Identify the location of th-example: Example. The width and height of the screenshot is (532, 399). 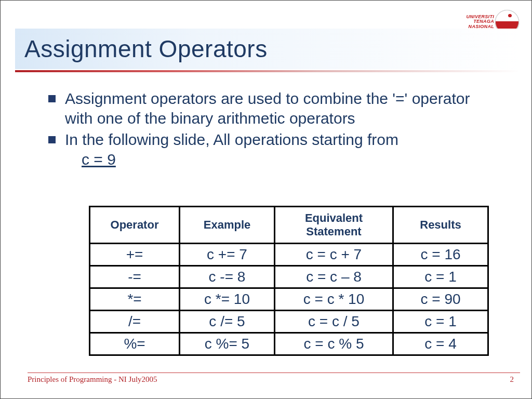
(228, 225).